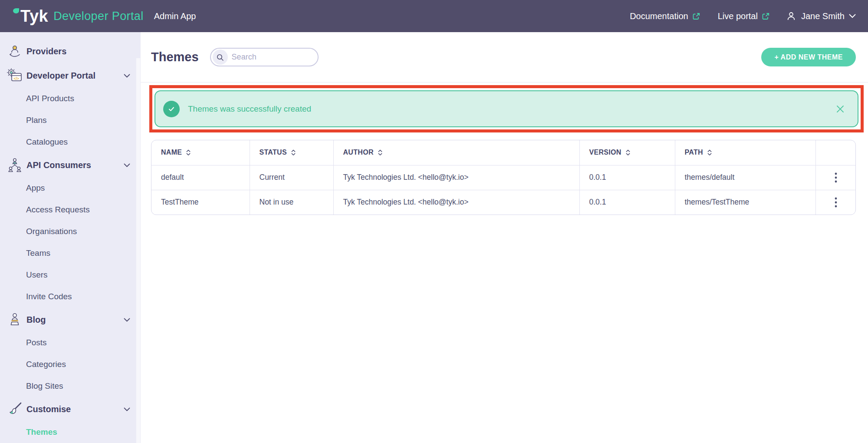  Describe the element at coordinates (51, 231) in the screenshot. I see `sidebar-item-label: Organisations` at that location.